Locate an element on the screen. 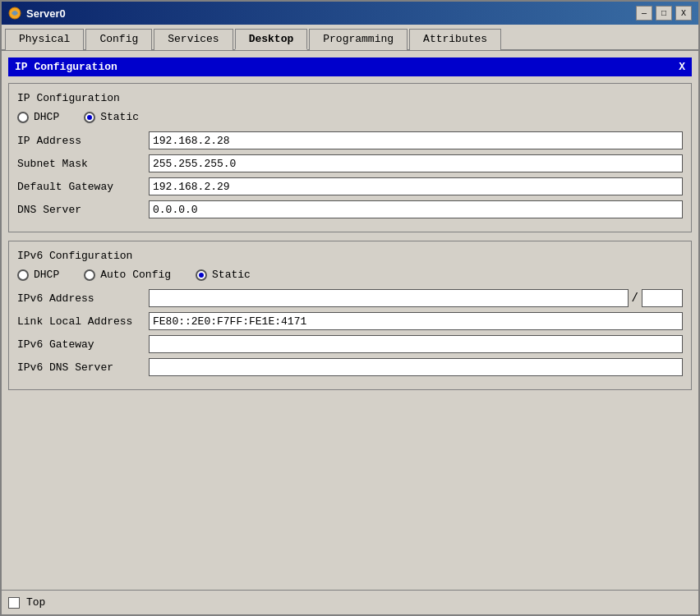 The height and width of the screenshot is (616, 700). tab-config: Config is located at coordinates (118, 39).